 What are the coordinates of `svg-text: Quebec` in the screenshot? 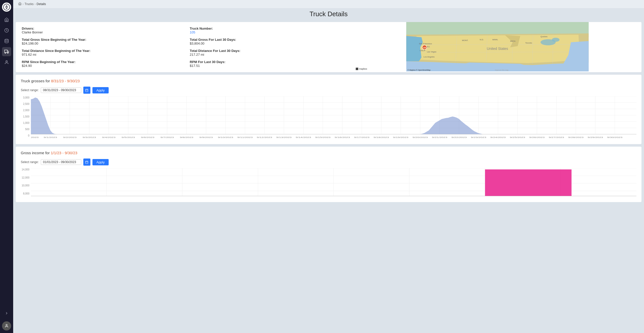 It's located at (544, 36).